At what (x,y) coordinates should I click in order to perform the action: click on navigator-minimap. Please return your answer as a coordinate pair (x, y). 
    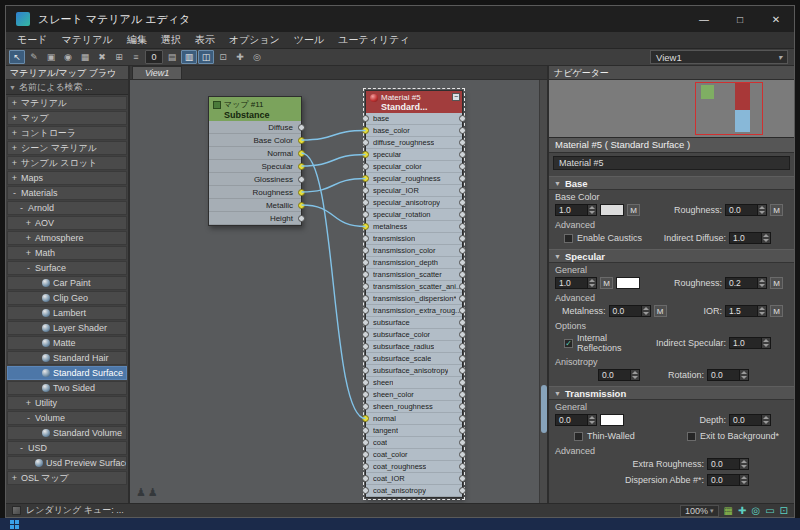
    Looking at the image, I should click on (672, 109).